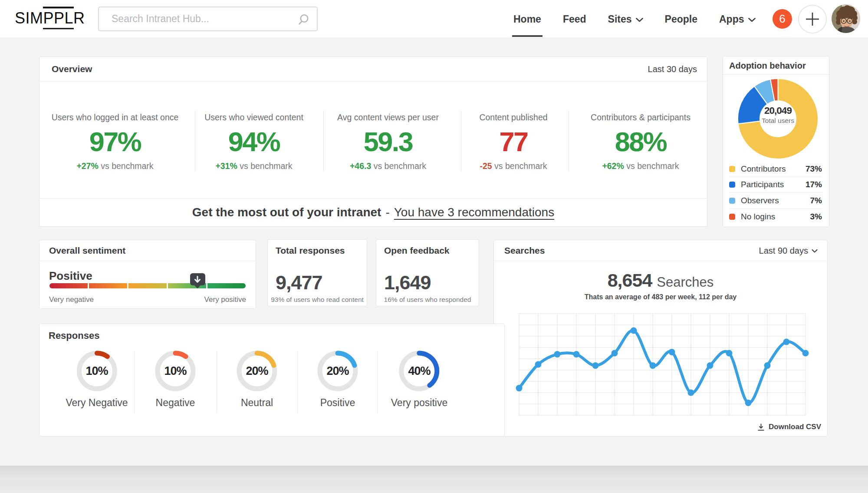  I want to click on notification-badge: 6, so click(782, 19).